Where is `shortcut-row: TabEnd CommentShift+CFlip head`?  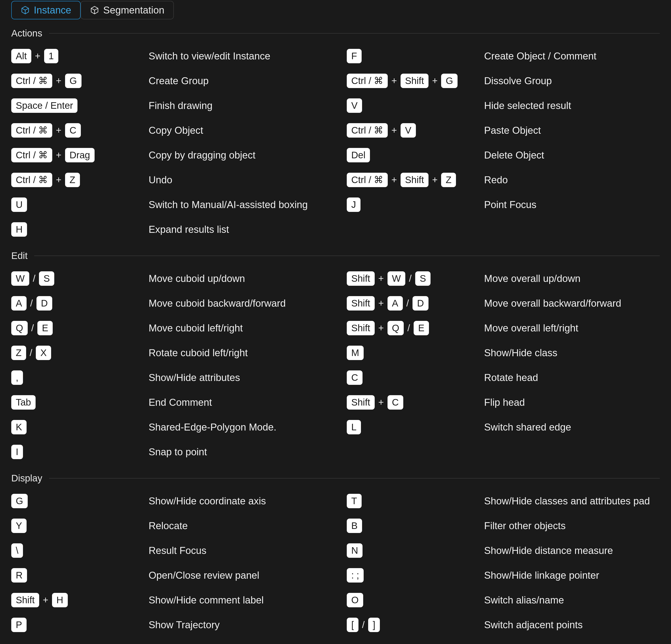 shortcut-row: TabEnd CommentShift+CFlip head is located at coordinates (336, 402).